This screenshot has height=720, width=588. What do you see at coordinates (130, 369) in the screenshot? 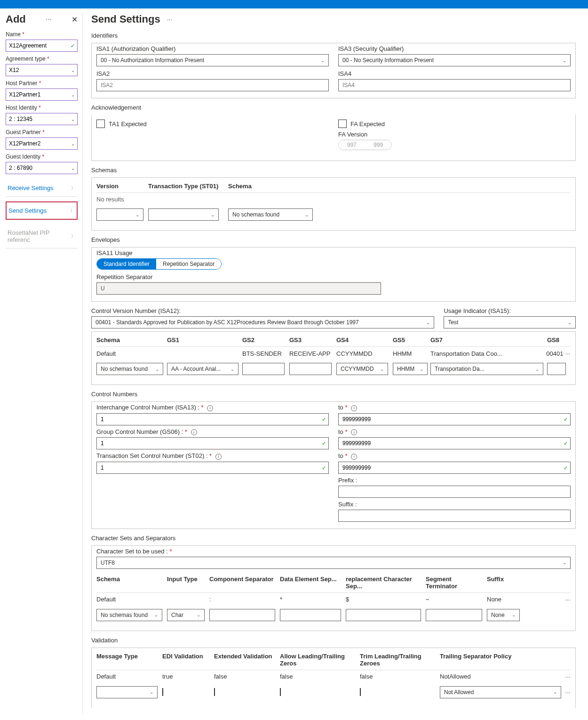
I see `env-schema-select: No schemas found⌄` at bounding box center [130, 369].